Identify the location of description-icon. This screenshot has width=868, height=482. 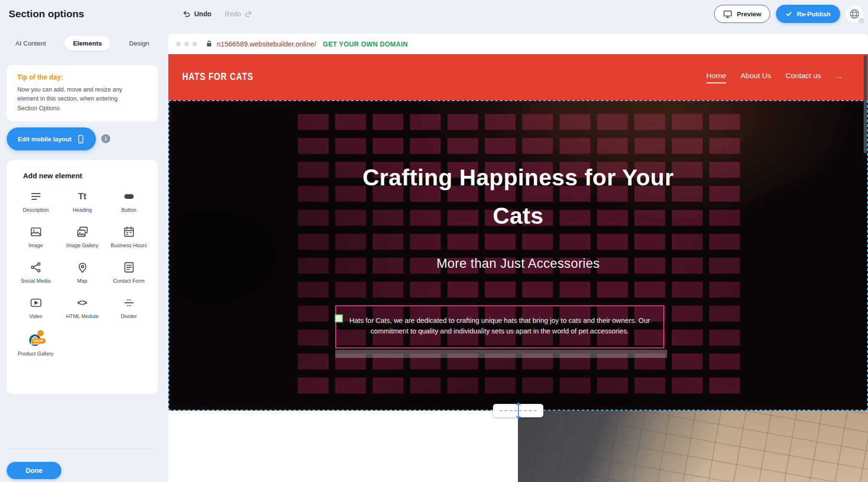
(36, 196).